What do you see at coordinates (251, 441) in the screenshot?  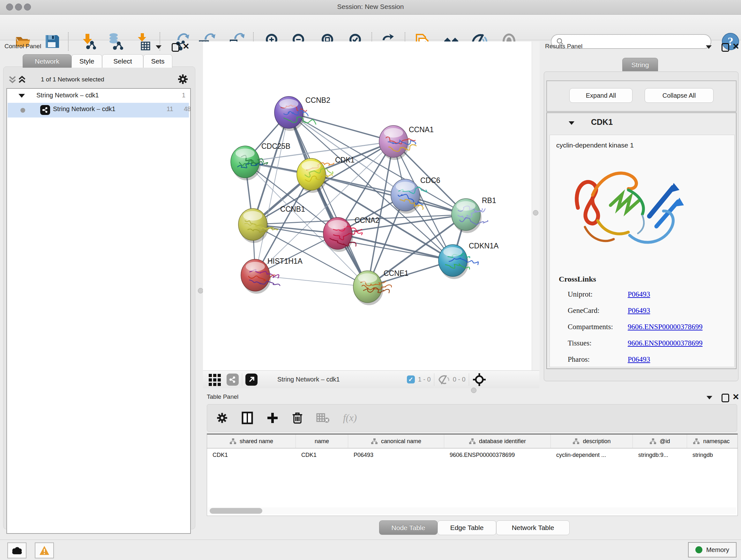 I see `column-header-shared-name: shared name` at bounding box center [251, 441].